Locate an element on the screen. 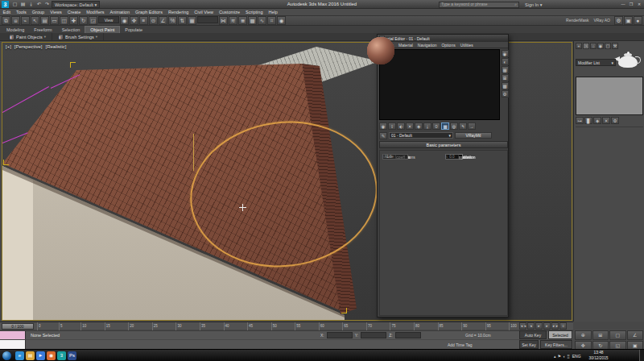  zoom-extents-icon: ▢ is located at coordinates (618, 335).